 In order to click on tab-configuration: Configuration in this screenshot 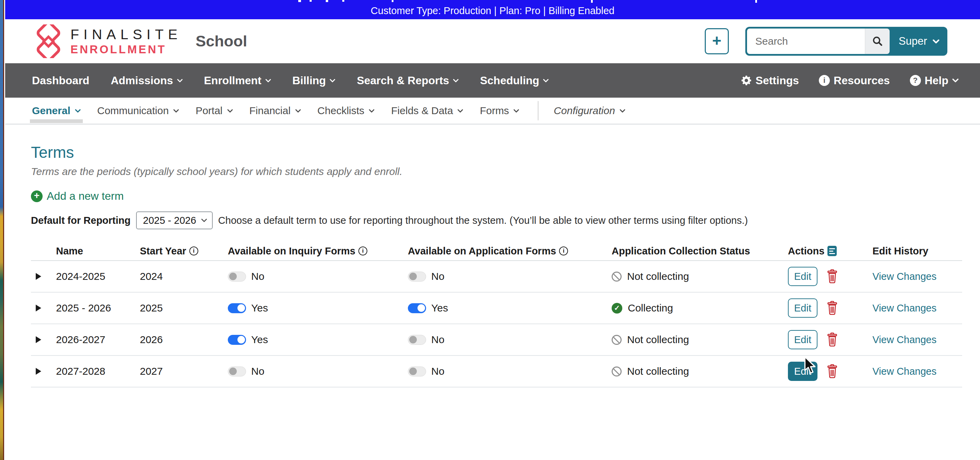, I will do `click(589, 111)`.